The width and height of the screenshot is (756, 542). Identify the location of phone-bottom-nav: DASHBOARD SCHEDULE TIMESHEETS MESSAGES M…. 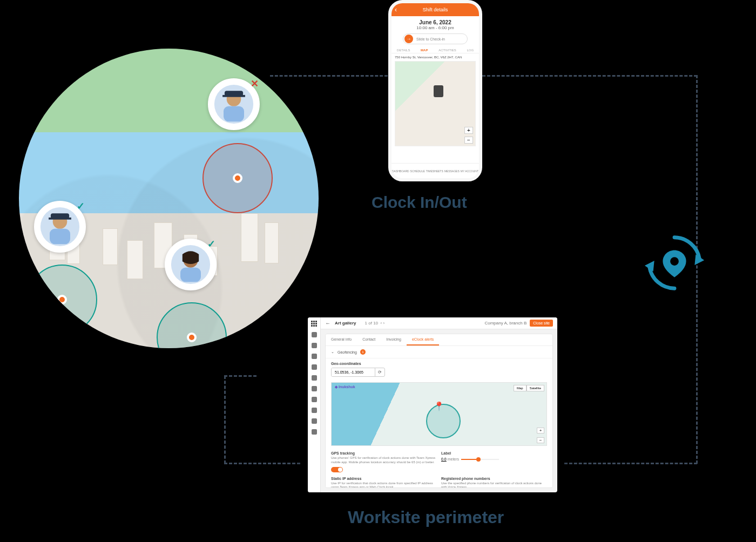
(435, 171).